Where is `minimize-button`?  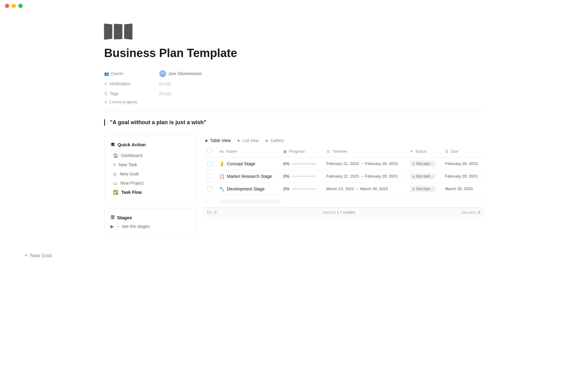
minimize-button is located at coordinates (14, 6).